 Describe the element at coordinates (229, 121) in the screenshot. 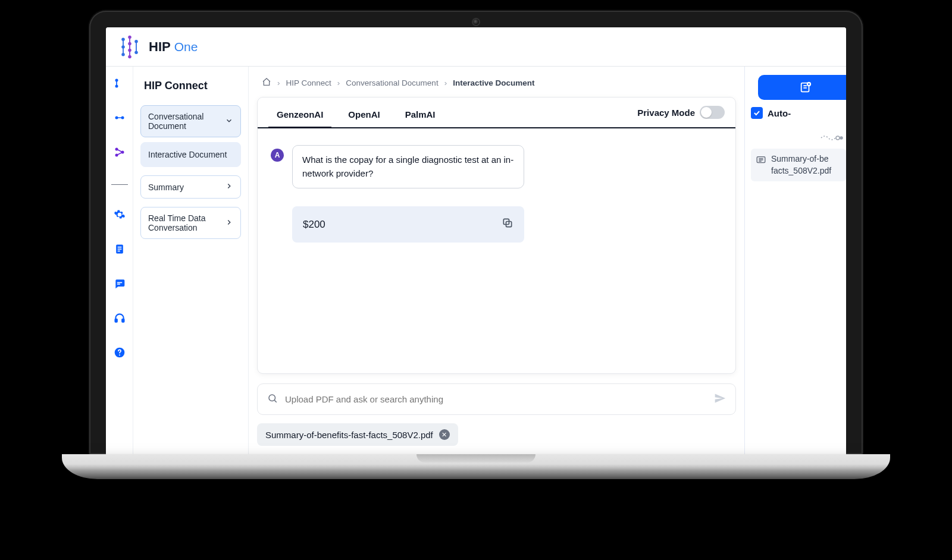

I see `chevron-down-icon` at that location.